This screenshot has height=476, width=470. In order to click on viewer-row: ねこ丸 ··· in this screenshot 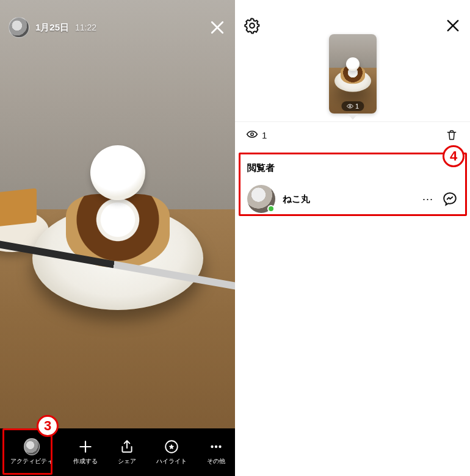, I will do `click(353, 199)`.